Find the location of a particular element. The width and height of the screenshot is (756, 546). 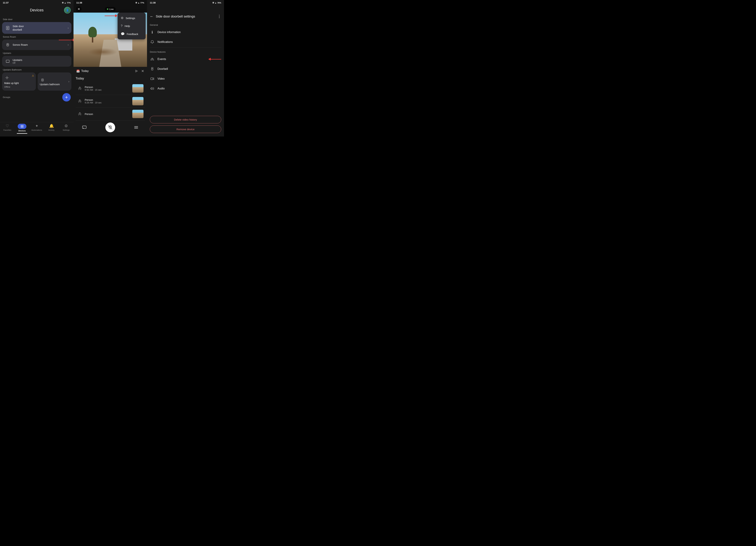

makeup-light-status: Offline is located at coordinates (19, 87).